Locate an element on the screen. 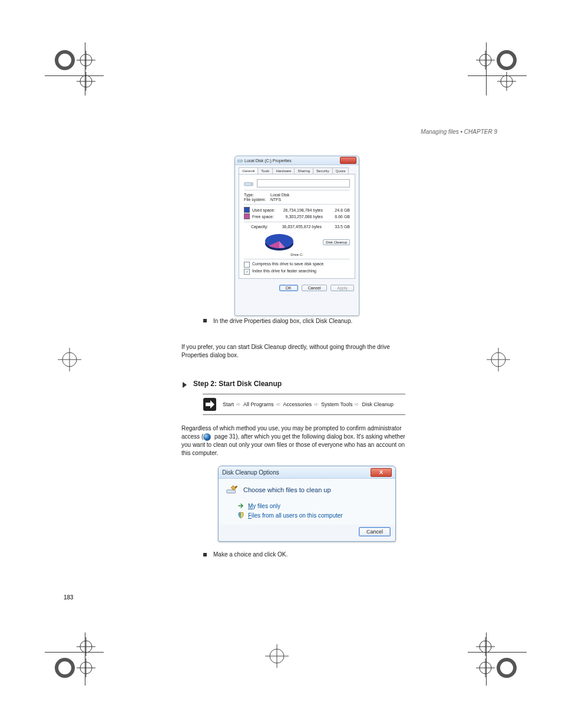 Image resolution: width=562 pixels, height=728 pixels. step-caret-icon is located at coordinates (185, 385).